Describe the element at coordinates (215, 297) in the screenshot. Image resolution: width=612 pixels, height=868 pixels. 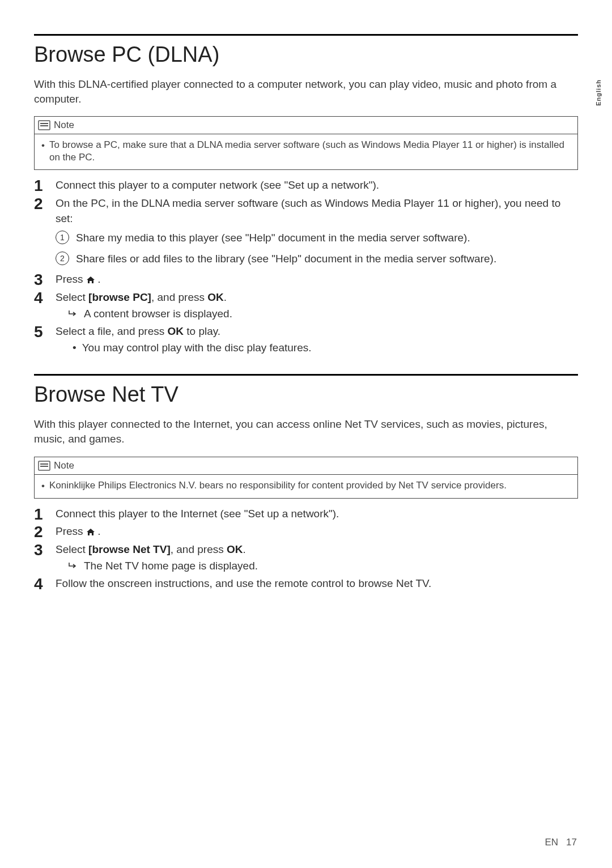
I see `step-4-ok: OK` at that location.